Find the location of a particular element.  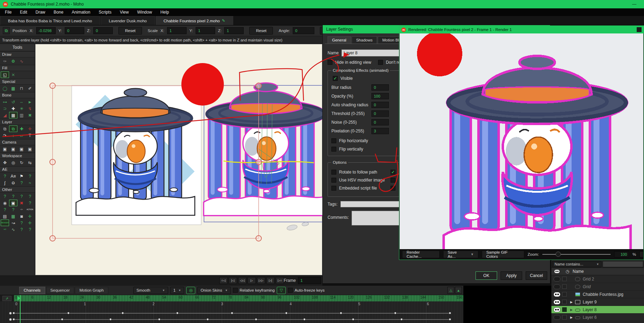

sample-gif-colors-button: Sample GIF Colors is located at coordinates (503, 254).